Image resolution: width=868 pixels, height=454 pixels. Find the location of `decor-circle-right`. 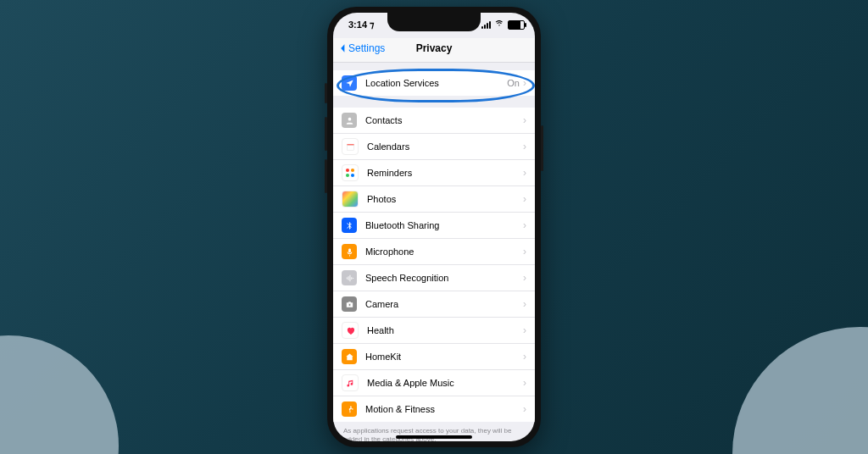

decor-circle-right is located at coordinates (800, 390).